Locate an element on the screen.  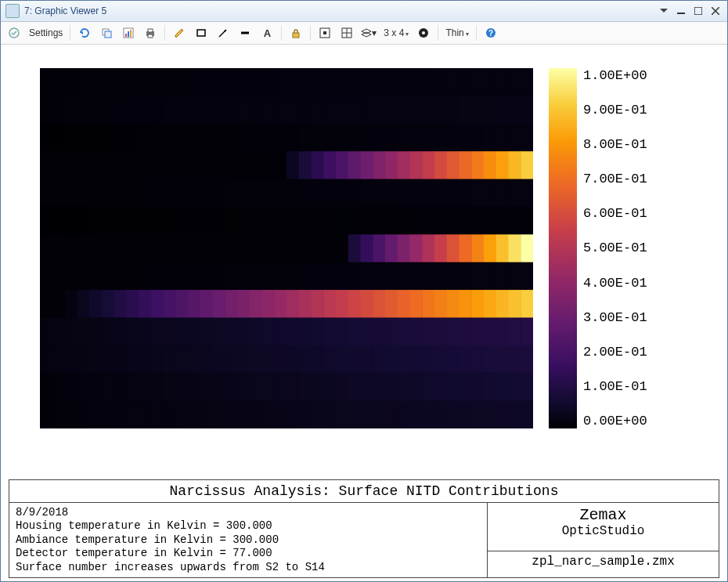
settings-button: Settings is located at coordinates (45, 33).